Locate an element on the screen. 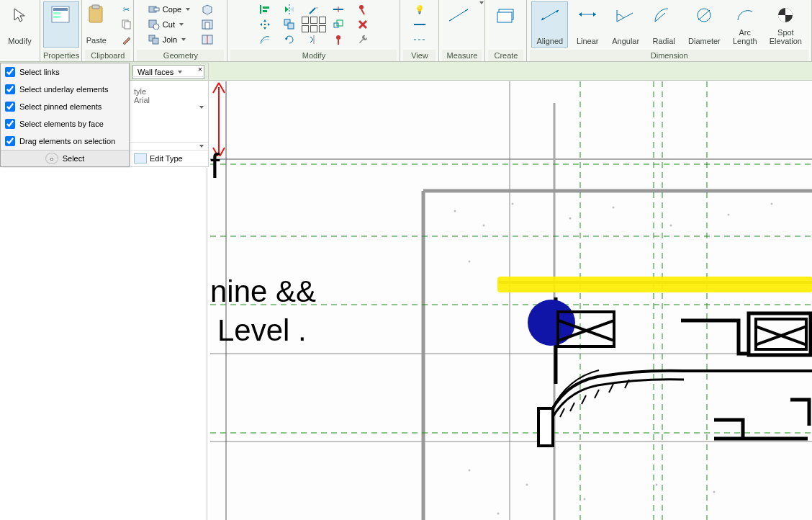  type-style-text: tyle is located at coordinates (168, 91).